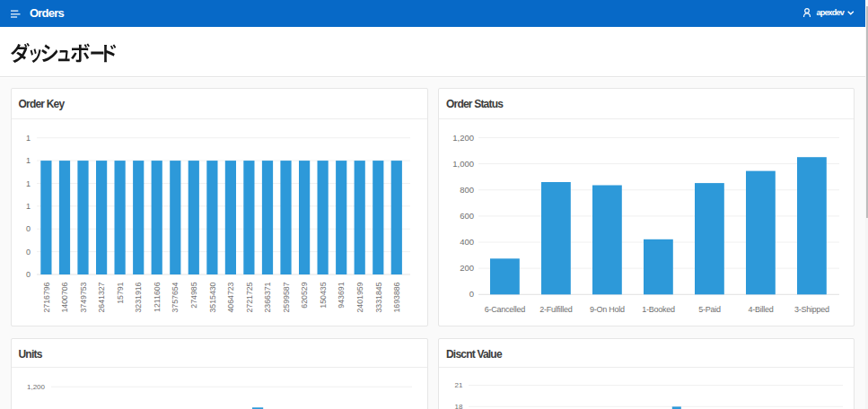  I want to click on svg-text: 2-Fulfilled, so click(557, 309).